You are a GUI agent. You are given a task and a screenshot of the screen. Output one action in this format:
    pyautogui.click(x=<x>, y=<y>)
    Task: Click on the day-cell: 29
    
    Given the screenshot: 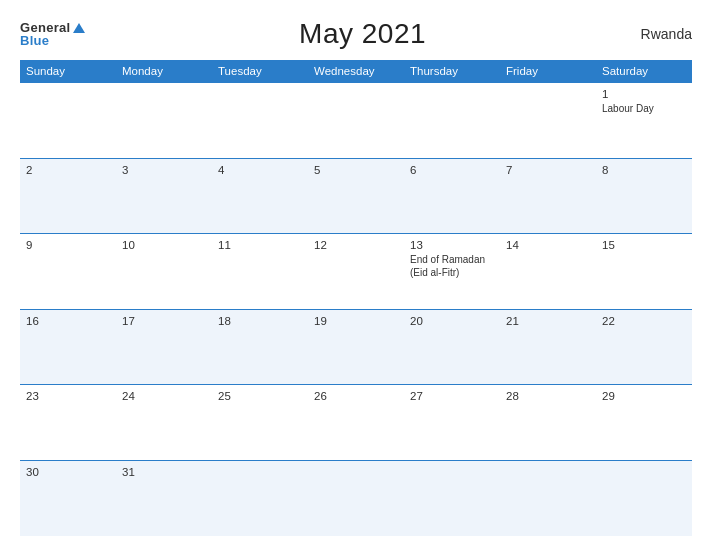 What is the action you would take?
    pyautogui.click(x=644, y=423)
    